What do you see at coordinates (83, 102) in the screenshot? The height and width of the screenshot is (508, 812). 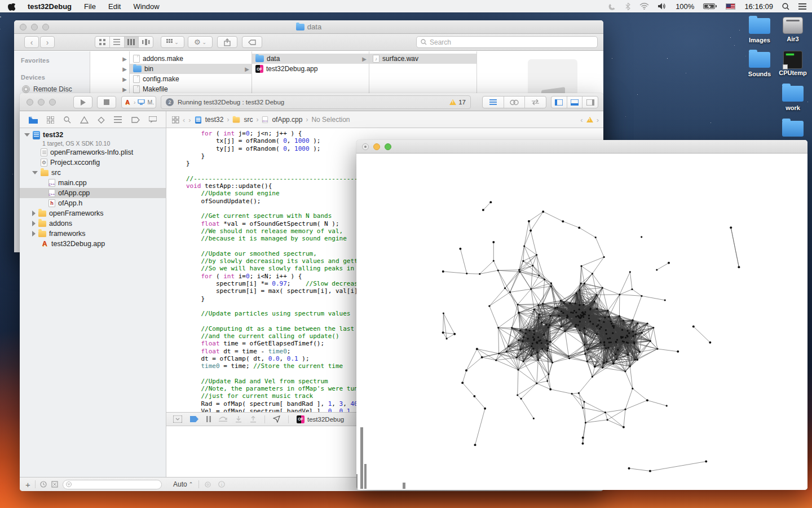 I see `run-button` at bounding box center [83, 102].